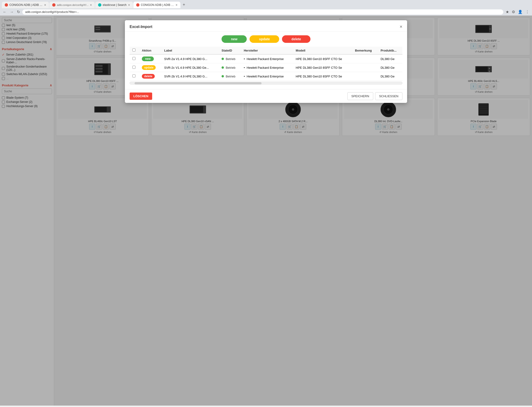 The width and height of the screenshot is (532, 407). Describe the element at coordinates (190, 59) in the screenshot. I see `row1-label-cell: SVR-2a V1.4.9 HPE DL380 G...` at that location.